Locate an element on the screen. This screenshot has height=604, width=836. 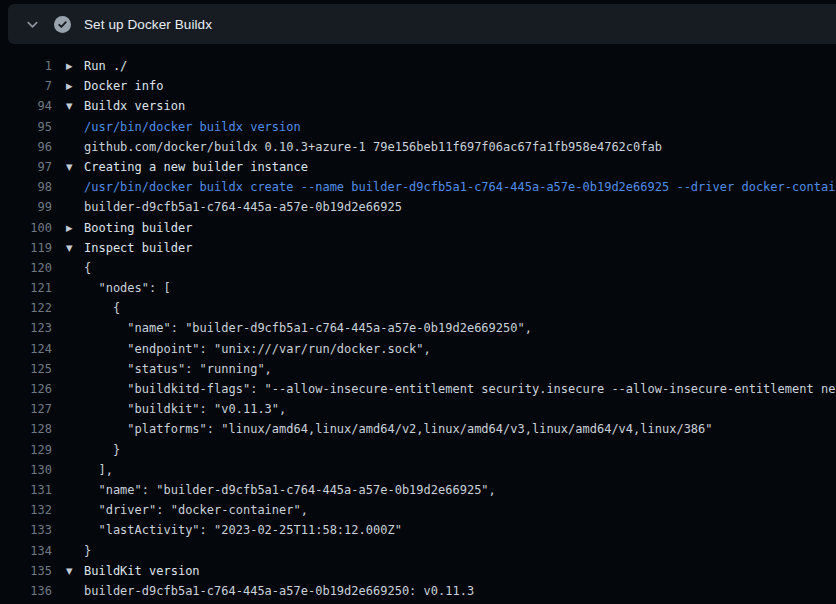
step-header: Set up Docker Buildx is located at coordinates (422, 24).